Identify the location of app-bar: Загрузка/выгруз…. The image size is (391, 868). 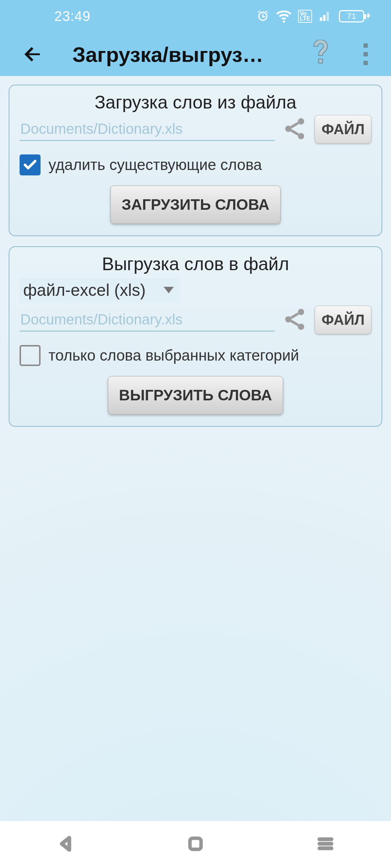
(196, 54).